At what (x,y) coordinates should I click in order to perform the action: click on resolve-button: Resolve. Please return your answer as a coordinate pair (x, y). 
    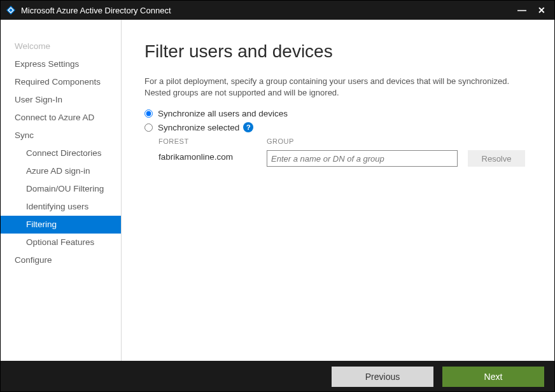
    Looking at the image, I should click on (496, 158).